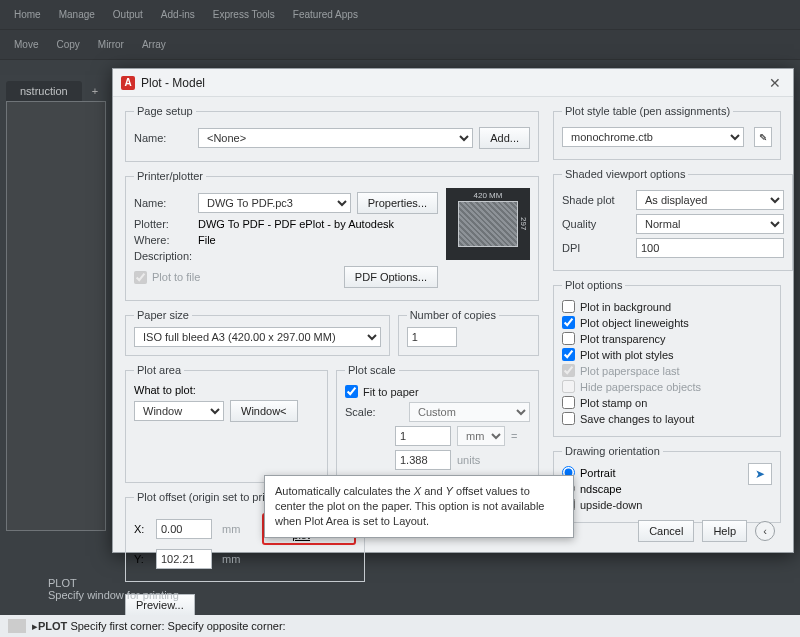 The image size is (800, 637). Describe the element at coordinates (453, 315) in the screenshot. I see `copies-legend: Number of copies` at that location.